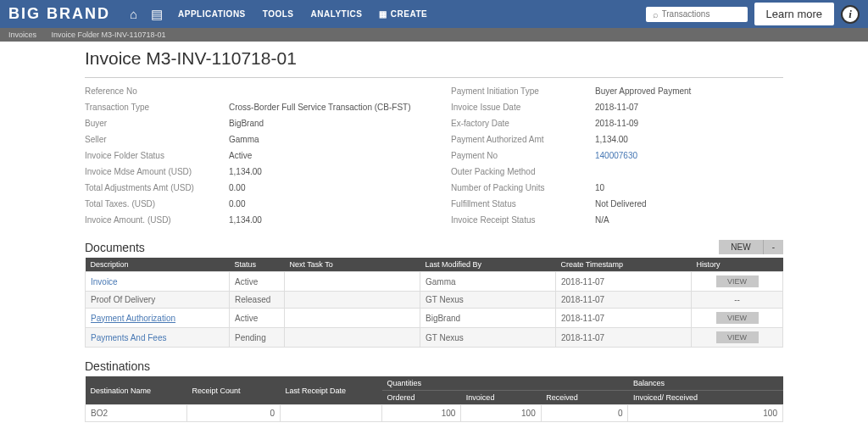 The height and width of the screenshot is (434, 868). I want to click on detail-row: Payment No140007630, so click(617, 156).